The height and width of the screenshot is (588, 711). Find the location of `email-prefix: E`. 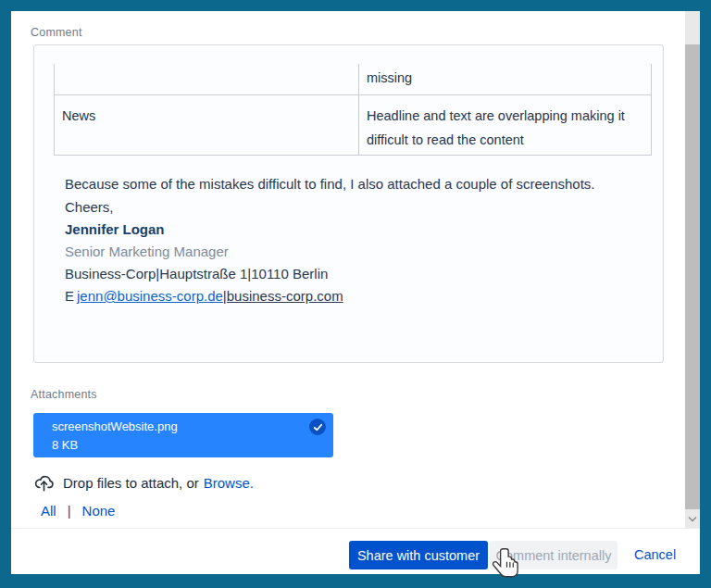

email-prefix: E is located at coordinates (69, 296).